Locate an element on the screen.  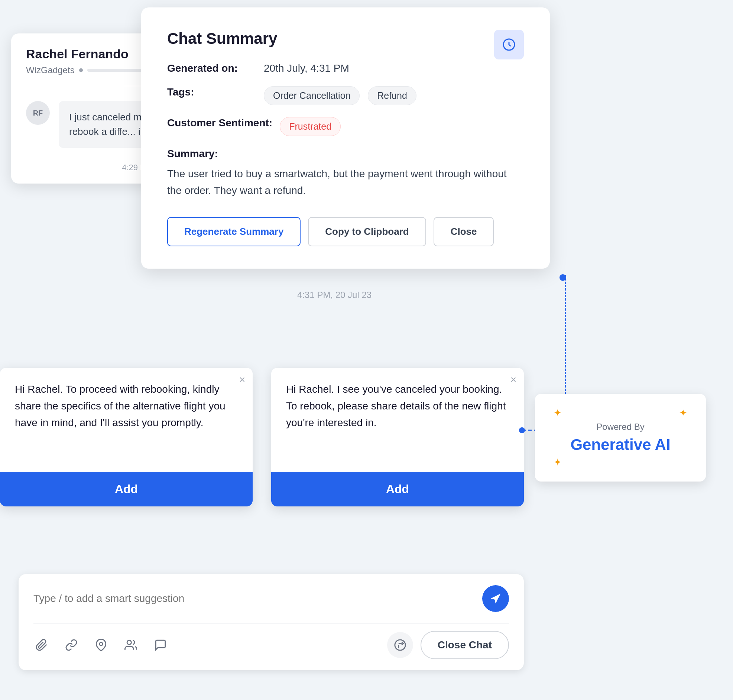
regenerate-summary-button: Regenerate Summary is located at coordinates (234, 232).